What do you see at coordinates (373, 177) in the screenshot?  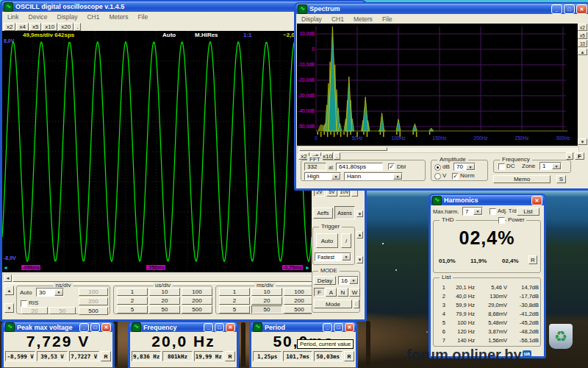 I see `fft-window-dropdown: Hann▼` at bounding box center [373, 177].